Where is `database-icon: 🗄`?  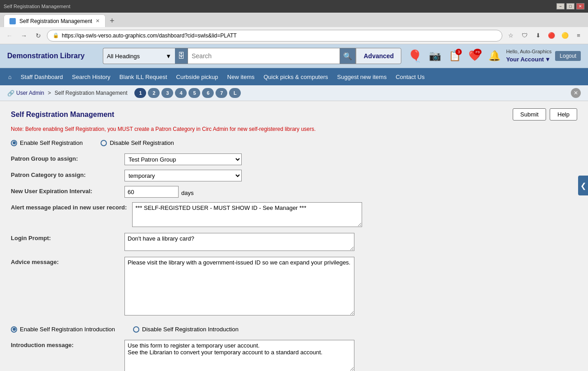
database-icon: 🗄 is located at coordinates (181, 56).